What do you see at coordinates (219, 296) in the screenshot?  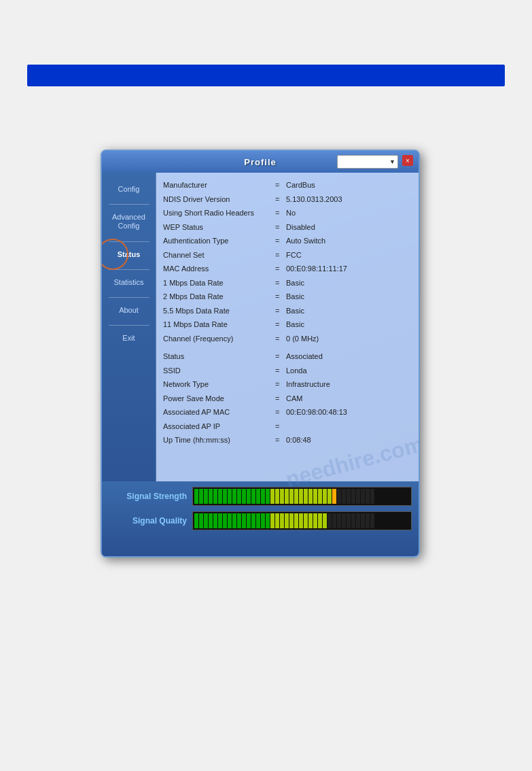 I see `info-label: 2 Mbps Data Rate` at bounding box center [219, 296].